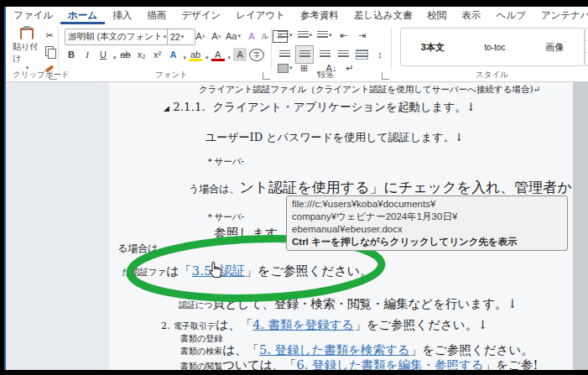  I want to click on clipboard-dialog-launcher, so click(54, 76).